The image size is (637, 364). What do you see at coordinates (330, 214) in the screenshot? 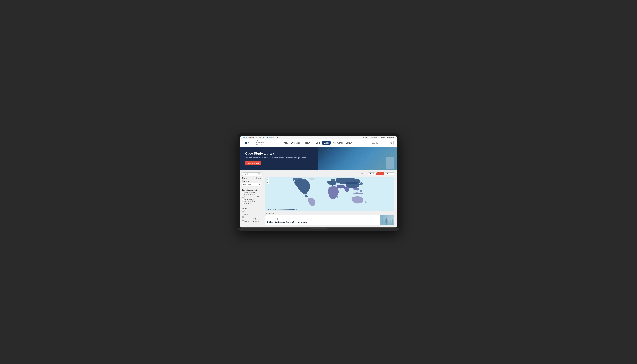
I see `showing-count: Showing 601` at bounding box center [330, 214].